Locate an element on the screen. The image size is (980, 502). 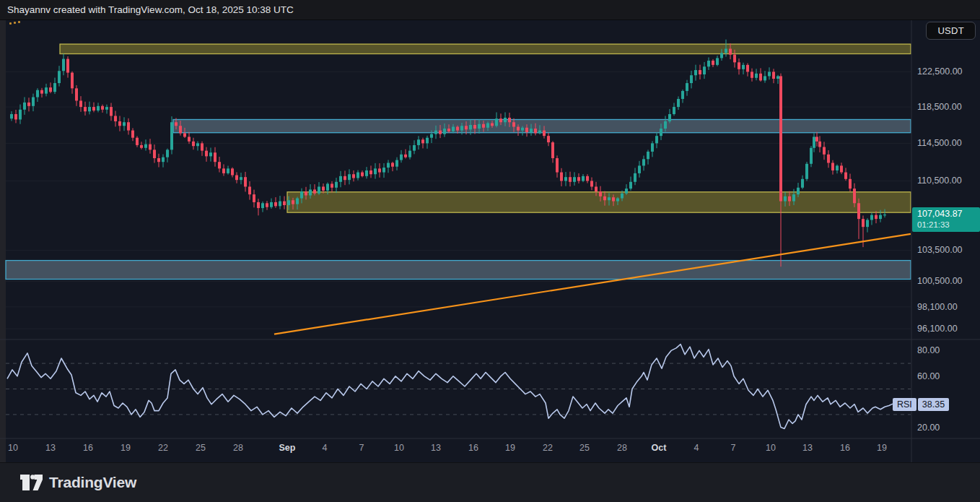
time-tick-label: Oct is located at coordinates (659, 448).